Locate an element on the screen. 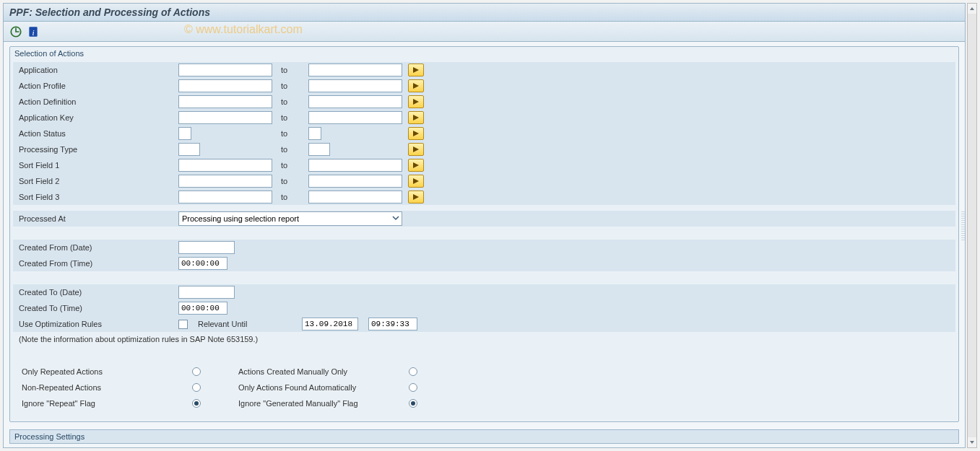  radio-section: Only Repeated ActionsNon-Repeated Action… is located at coordinates (484, 387).